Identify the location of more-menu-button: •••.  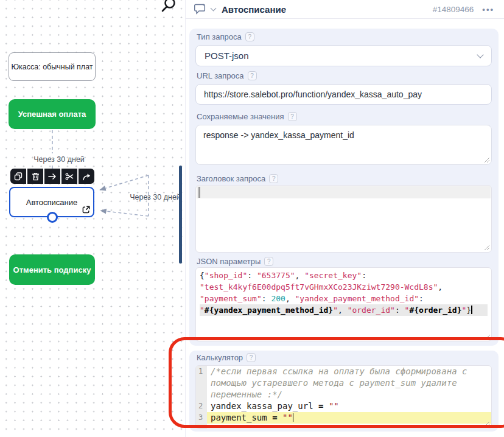
(488, 10).